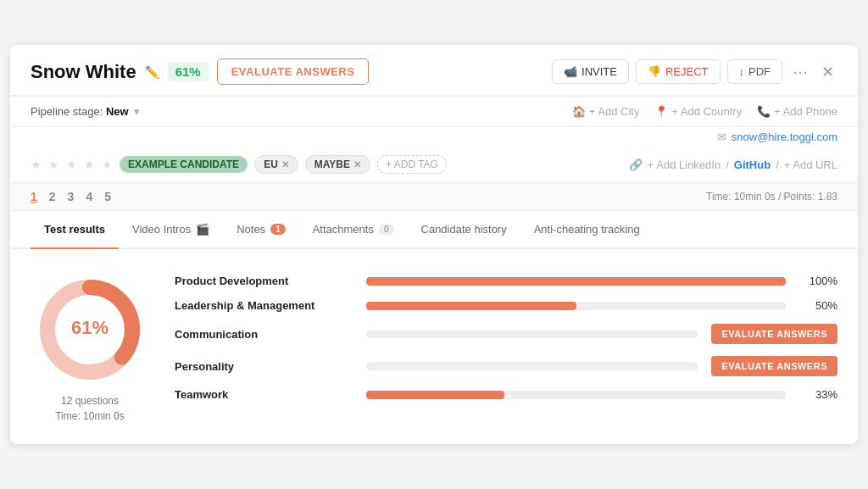 The image size is (868, 489). Describe the element at coordinates (576, 395) in the screenshot. I see `bar-track-teamwork` at that location.